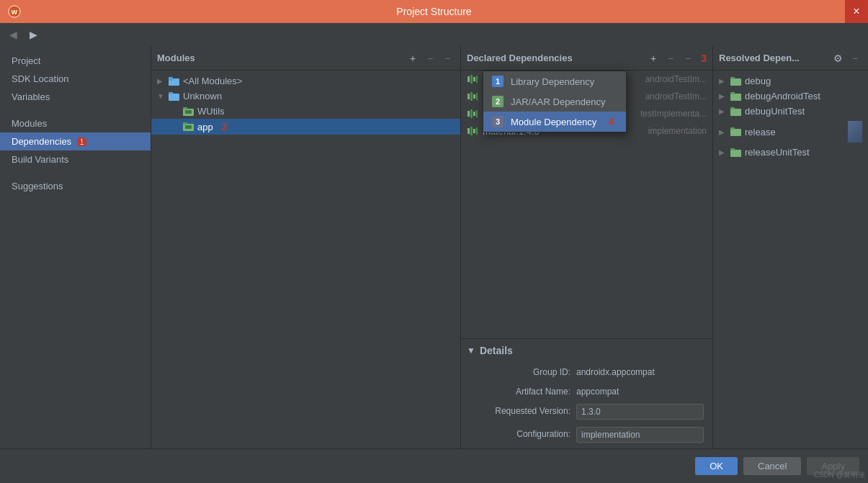  I want to click on modules-remove-button: −, so click(430, 58).